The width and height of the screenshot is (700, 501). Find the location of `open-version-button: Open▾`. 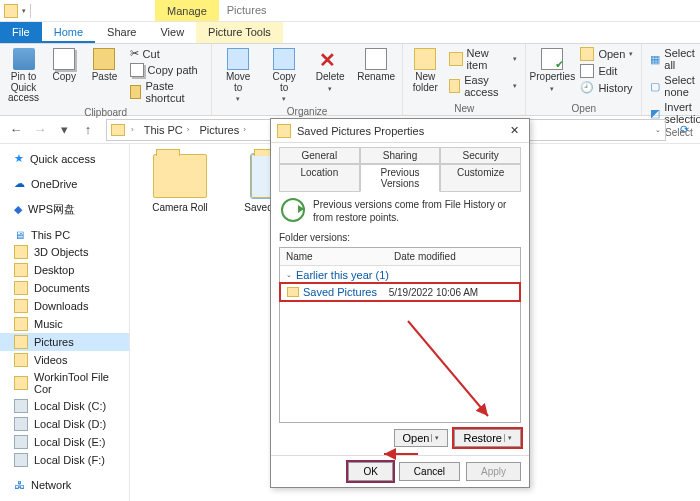

open-version-button: Open▾ is located at coordinates (422, 438).